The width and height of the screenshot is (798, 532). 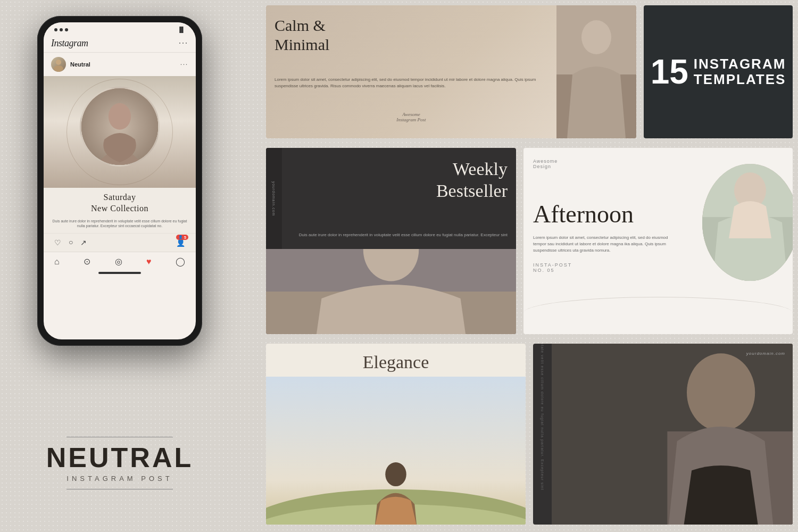 I want to click on card-dark-main: yourdomain.com Dark & Elegant, so click(x=672, y=434).